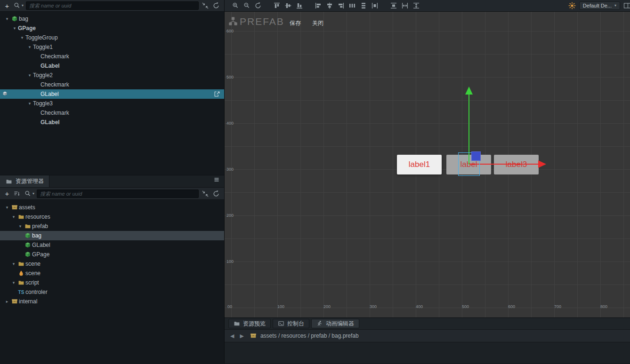  I want to click on zoom-in-icon, so click(235, 6).